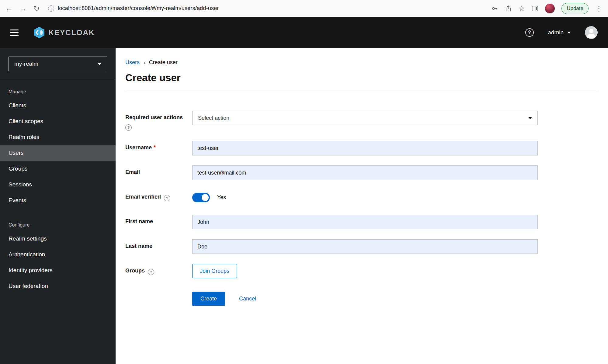 The image size is (608, 364). What do you see at coordinates (365, 148) in the screenshot?
I see `username-input` at bounding box center [365, 148].